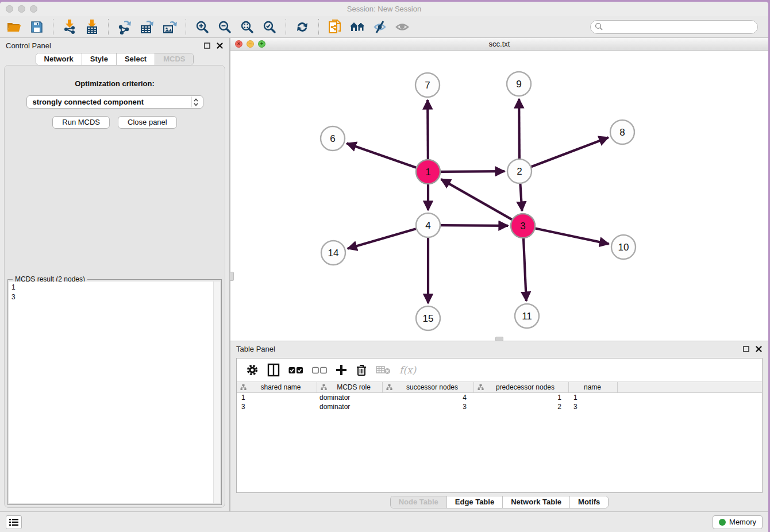 Image resolution: width=770 pixels, height=532 pixels. What do you see at coordinates (742, 522) in the screenshot?
I see `memory-label: Memory` at bounding box center [742, 522].